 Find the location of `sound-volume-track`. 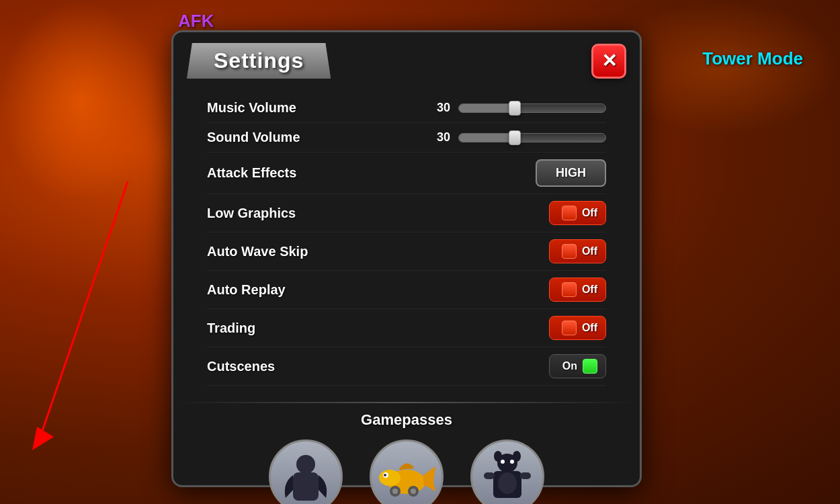

sound-volume-track is located at coordinates (532, 138).